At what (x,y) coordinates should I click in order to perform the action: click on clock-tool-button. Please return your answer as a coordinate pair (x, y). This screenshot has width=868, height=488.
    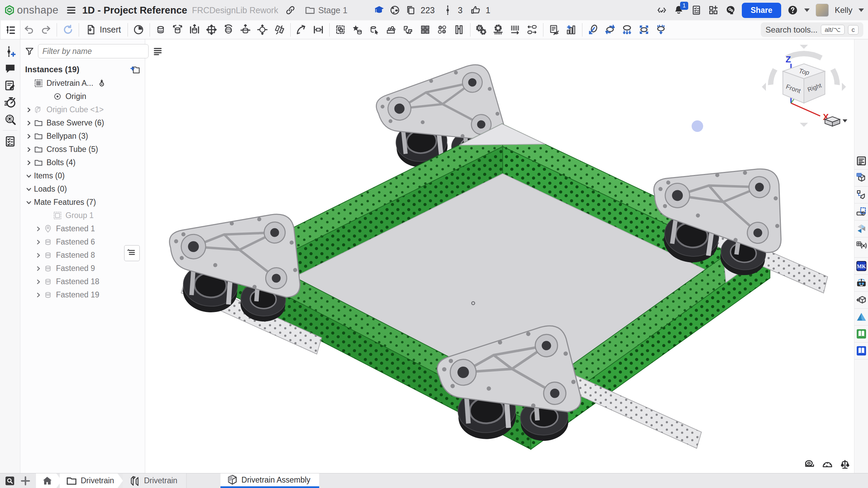
    Looking at the image, I should click on (139, 30).